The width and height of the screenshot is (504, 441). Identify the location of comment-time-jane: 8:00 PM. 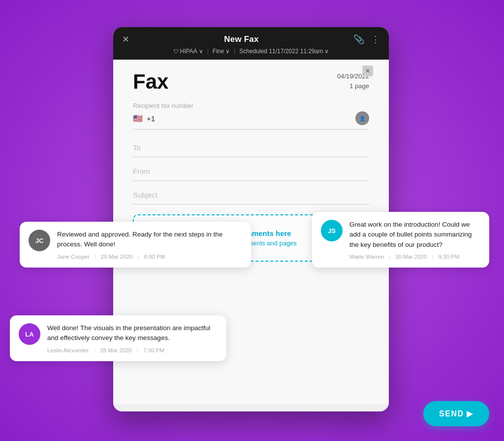
(155, 257).